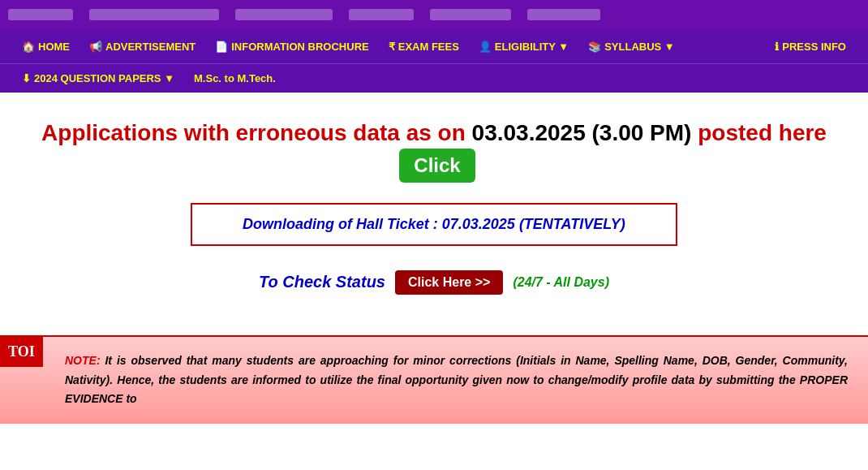 The width and height of the screenshot is (868, 470). What do you see at coordinates (84, 360) in the screenshot?
I see `note-label: NOTE:` at bounding box center [84, 360].